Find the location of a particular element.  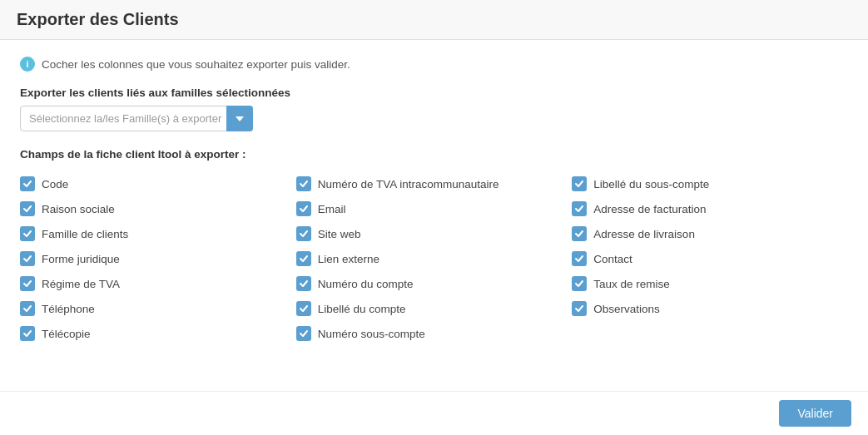

page-header: Exporter des Clients is located at coordinates (434, 20).